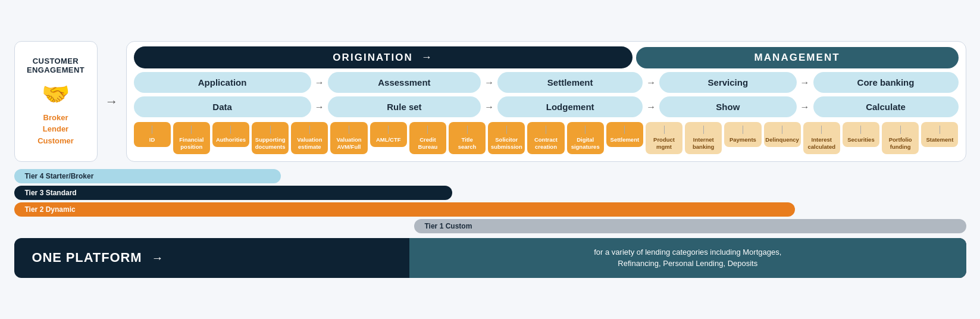 The height and width of the screenshot is (319, 980). Describe the element at coordinates (506, 138) in the screenshot. I see `detail-card: Solicitor submission` at that location.